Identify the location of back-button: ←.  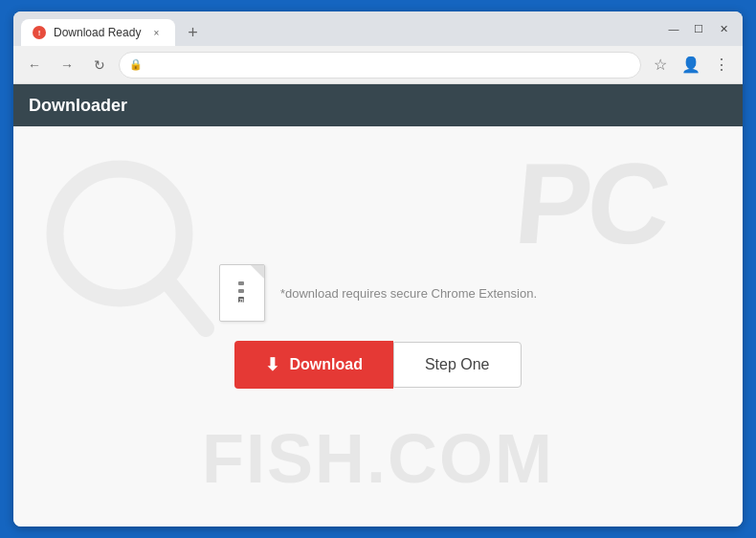
(34, 65).